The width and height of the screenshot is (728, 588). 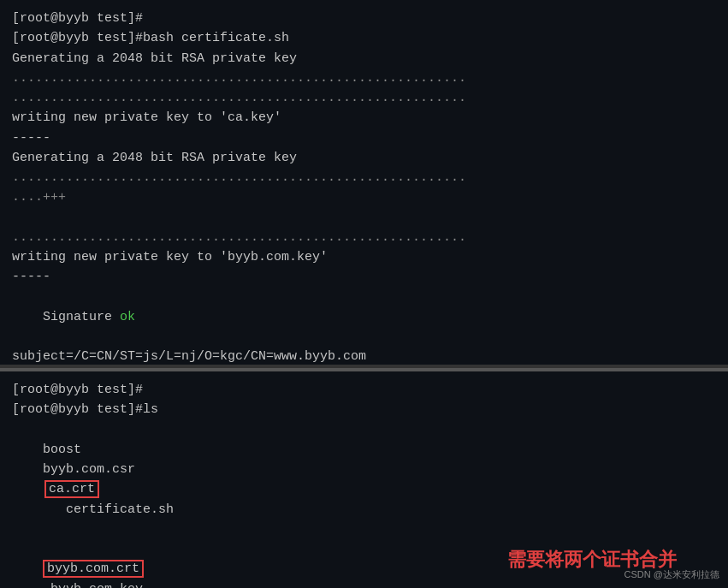 What do you see at coordinates (364, 277) in the screenshot?
I see `line-14: -----` at bounding box center [364, 277].